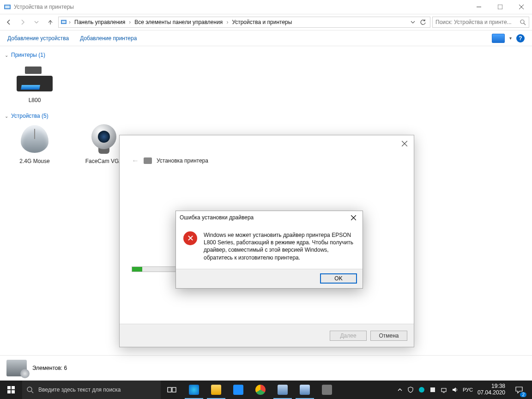 This screenshot has width=532, height=399. What do you see at coordinates (266, 116) in the screenshot?
I see `section-devices-header: ⌄ Устройства (5)` at bounding box center [266, 116].